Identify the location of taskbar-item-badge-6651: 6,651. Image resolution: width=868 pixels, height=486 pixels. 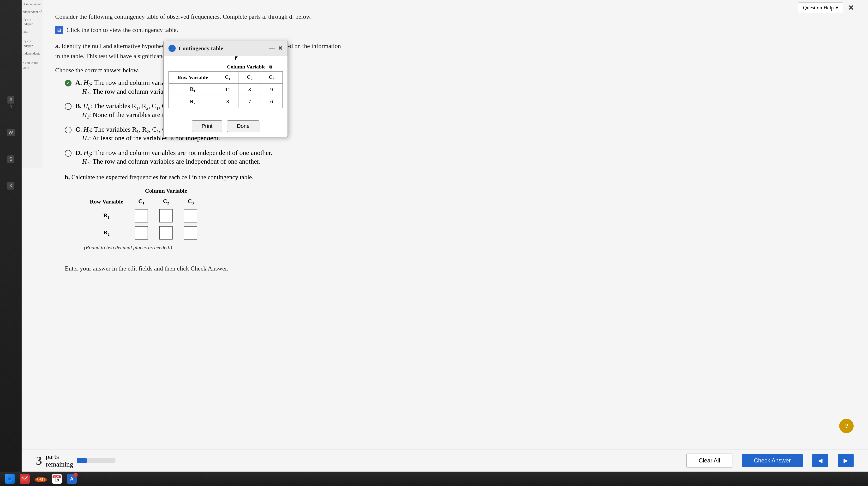
(41, 479).